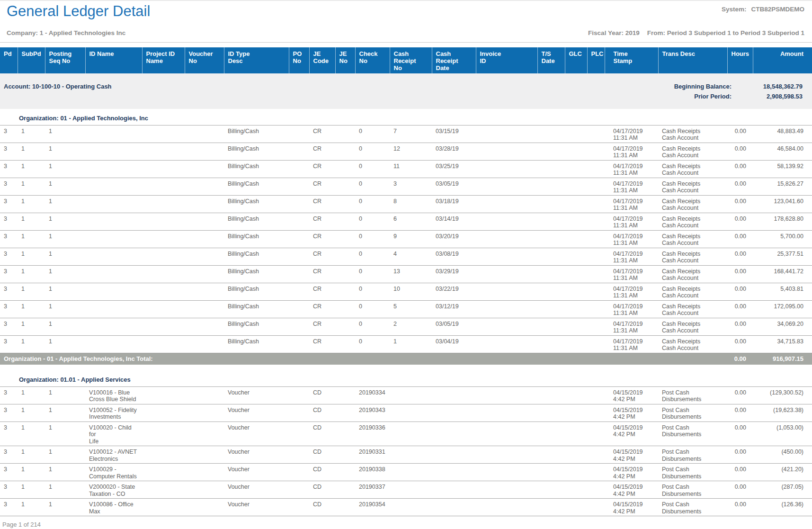  I want to click on cell-je_code: CD, so click(322, 395).